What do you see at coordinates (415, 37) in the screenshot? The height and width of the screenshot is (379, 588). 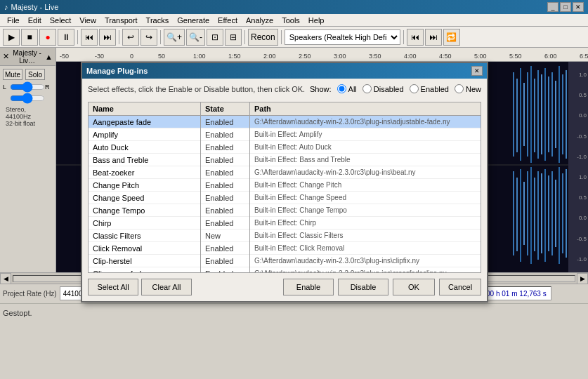 I see `prev-track-button: ⏮` at bounding box center [415, 37].